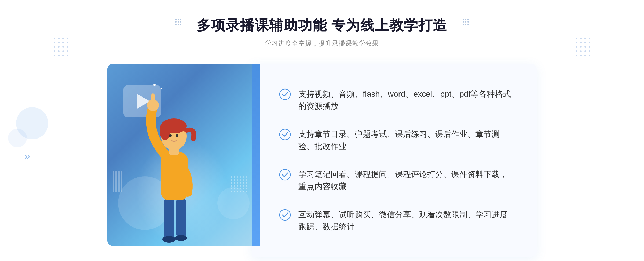 The height and width of the screenshot is (261, 644). Describe the element at coordinates (397, 100) in the screenshot. I see `feature-item-1: 支持视频、音频、flash、word、excel、ppt、pdf等各种格式的资源…` at that location.